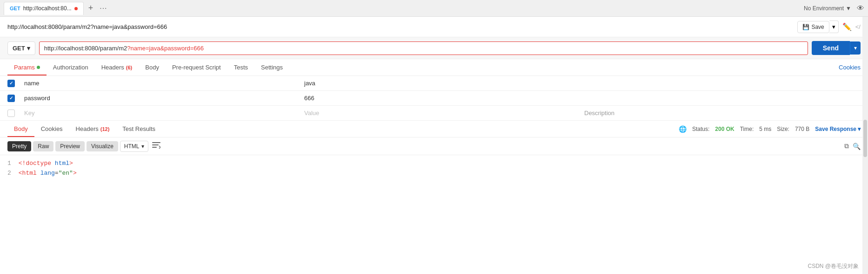 The width and height of the screenshot is (868, 274). What do you see at coordinates (865, 100) in the screenshot?
I see `scrollbar` at bounding box center [865, 100].